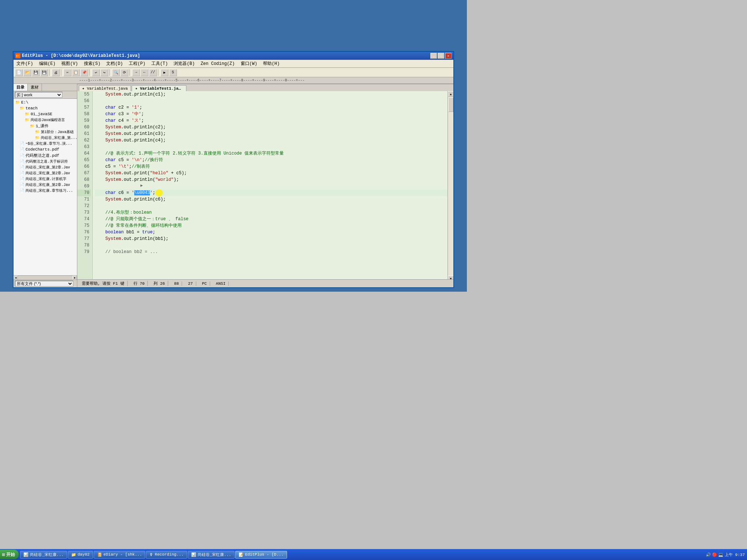  What do you see at coordinates (16, 278) in the screenshot?
I see `scroll-left-btn: ◀` at bounding box center [16, 278].